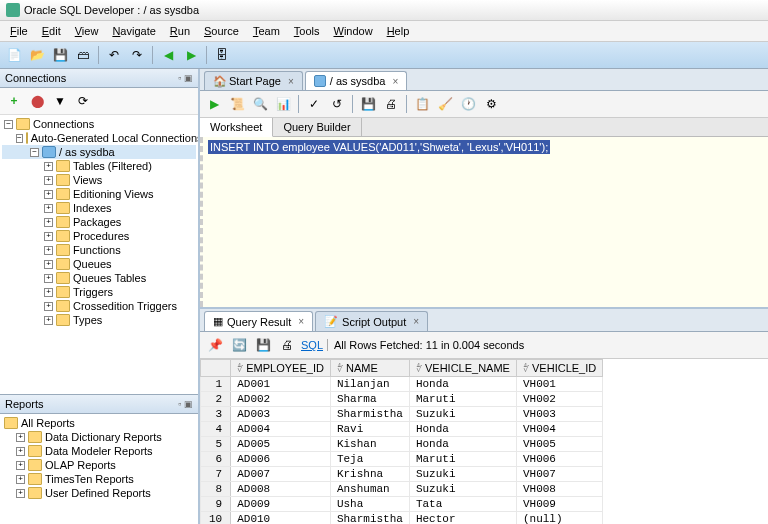 This screenshot has width=768, height=524. Describe the element at coordinates (99, 423) in the screenshot. I see `reports-root: All Reports` at that location.